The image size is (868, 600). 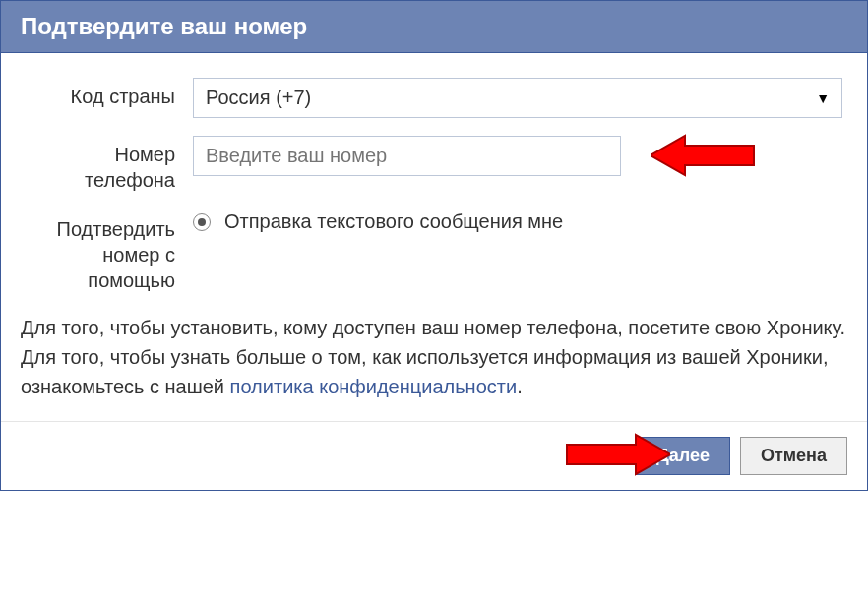 I want to click on country-row: Код страны Россия (+7) ▼, so click(x=434, y=98).